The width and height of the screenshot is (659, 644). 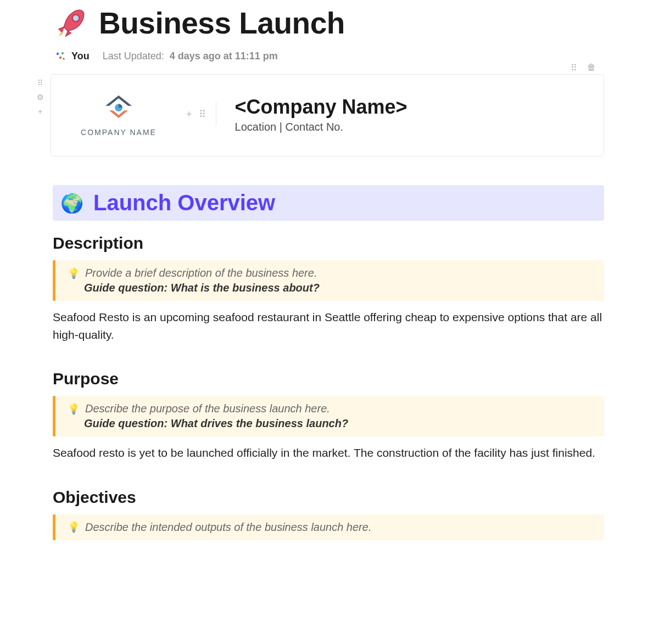 What do you see at coordinates (119, 114) in the screenshot?
I see `company-logo: COMPANY NAME` at bounding box center [119, 114].